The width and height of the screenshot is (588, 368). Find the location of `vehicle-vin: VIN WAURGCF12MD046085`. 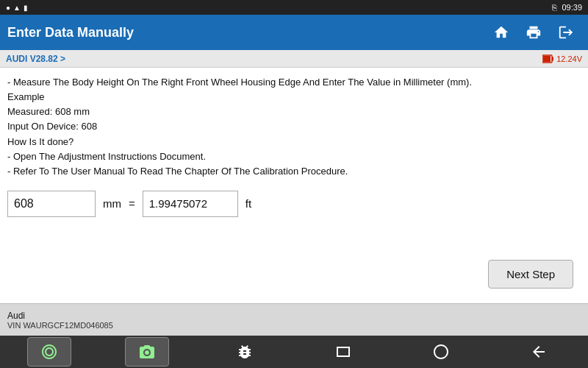

vehicle-vin: VIN WAURGCF12MD046085 is located at coordinates (294, 325).